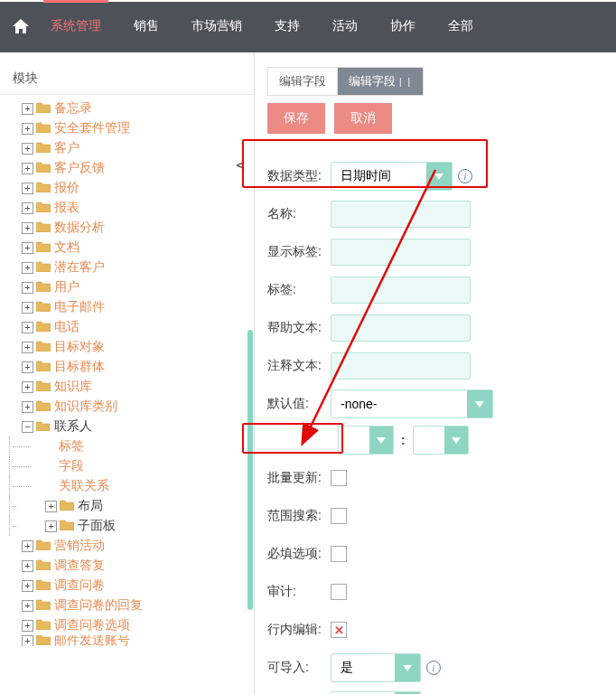 The width and height of the screenshot is (616, 694). I want to click on input-help-text, so click(401, 328).